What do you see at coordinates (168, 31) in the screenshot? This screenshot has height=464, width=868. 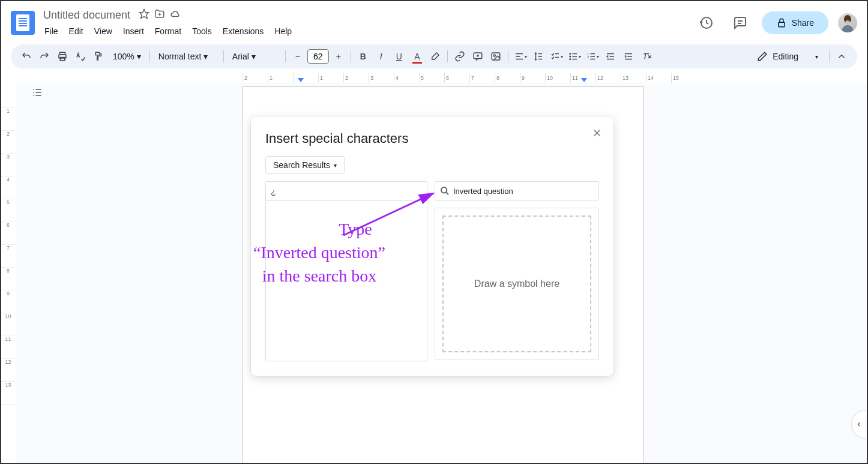 I see `menu-format: Format` at bounding box center [168, 31].